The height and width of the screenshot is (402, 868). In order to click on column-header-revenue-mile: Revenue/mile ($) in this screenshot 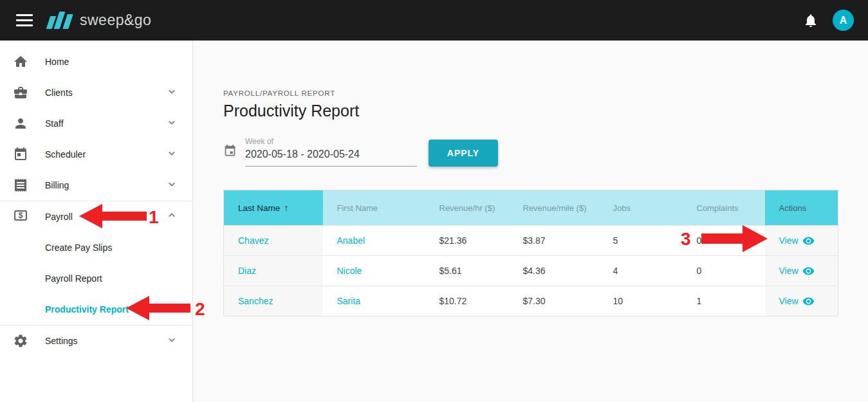, I will do `click(554, 208)`.